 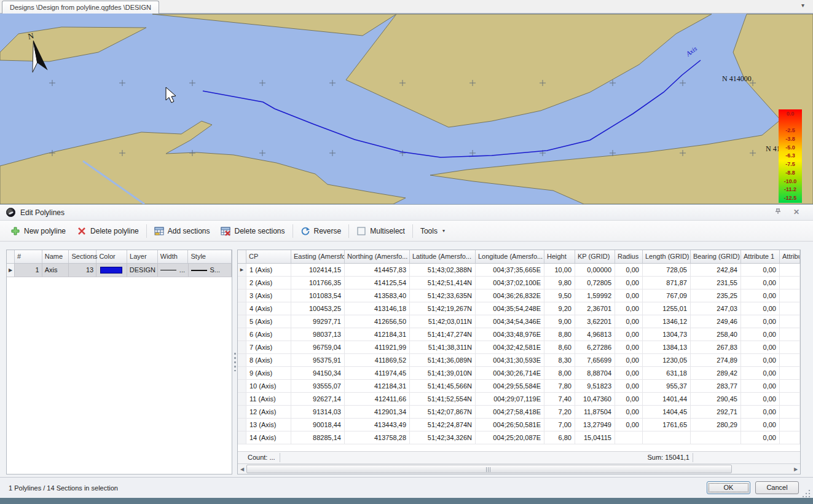 What do you see at coordinates (667, 348) in the screenshot?
I see `table-cell: 1384,13` at bounding box center [667, 348].